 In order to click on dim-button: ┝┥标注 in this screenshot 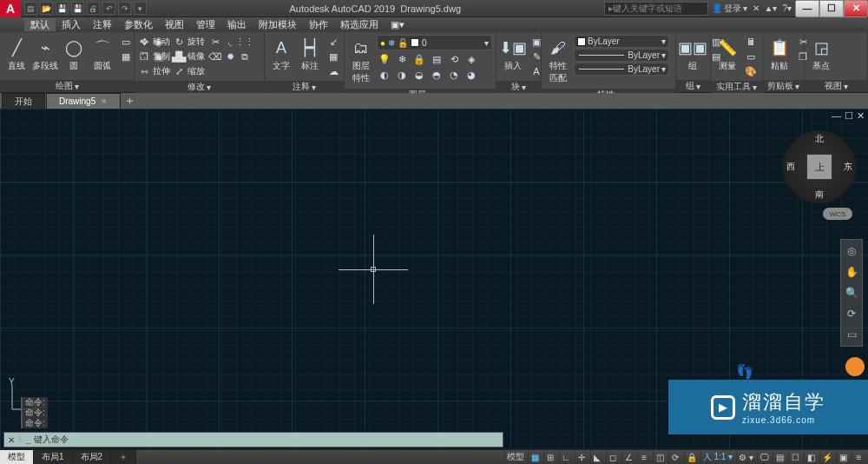, I will do `click(310, 54)`.